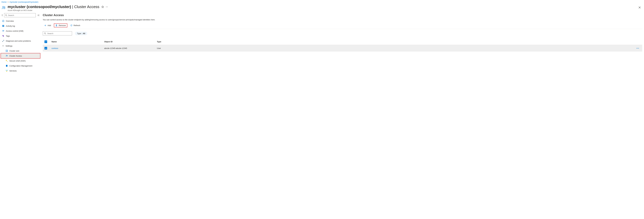  Describe the element at coordinates (4, 2) in the screenshot. I see `breadcrumb-home: Home` at that location.